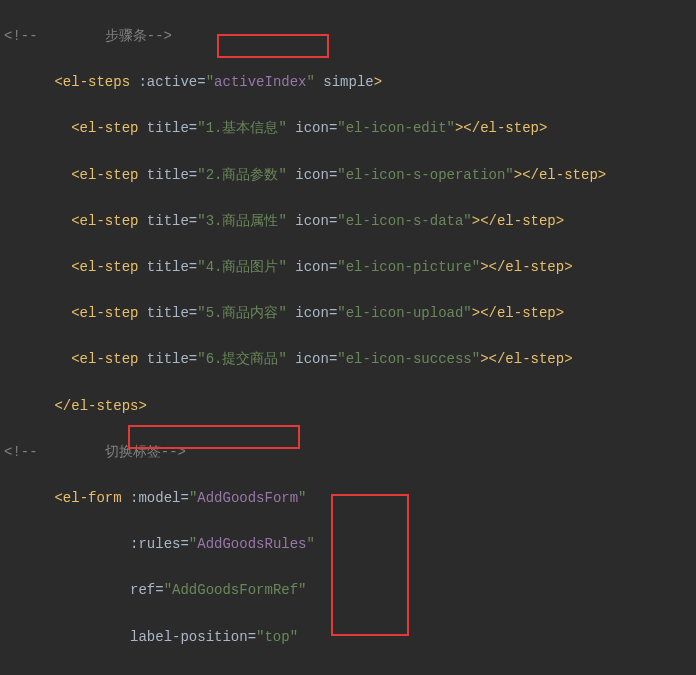 The height and width of the screenshot is (675, 696). I want to click on code-line: </el-steps>, so click(350, 406).